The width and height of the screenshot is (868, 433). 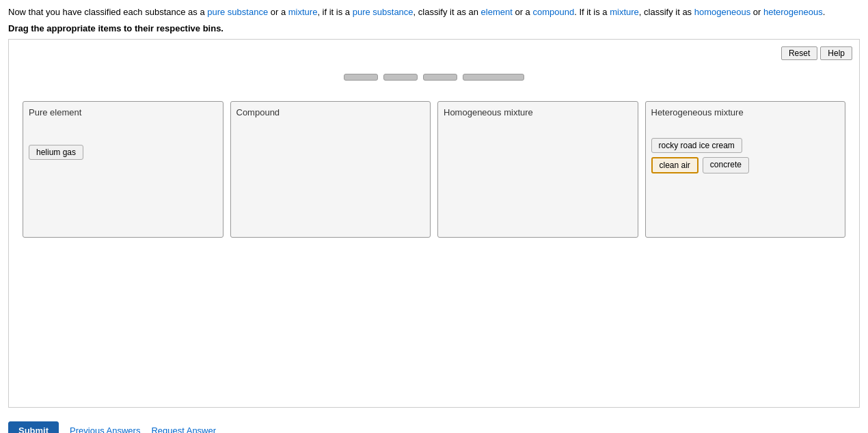 What do you see at coordinates (56, 152) in the screenshot?
I see `chip-helium-gas: helium gas` at bounding box center [56, 152].